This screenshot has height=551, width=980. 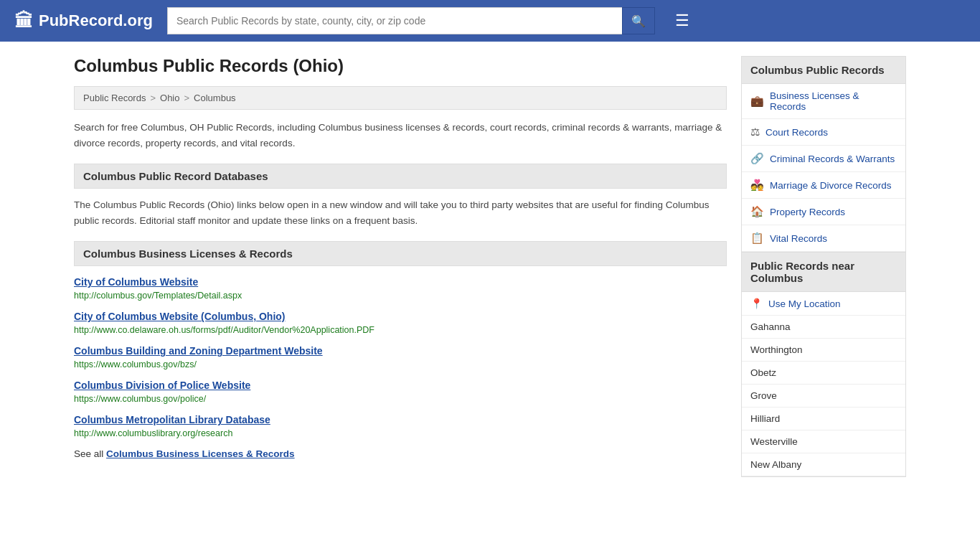 I want to click on record-link-title-0: City of Columbus Website, so click(x=400, y=282).